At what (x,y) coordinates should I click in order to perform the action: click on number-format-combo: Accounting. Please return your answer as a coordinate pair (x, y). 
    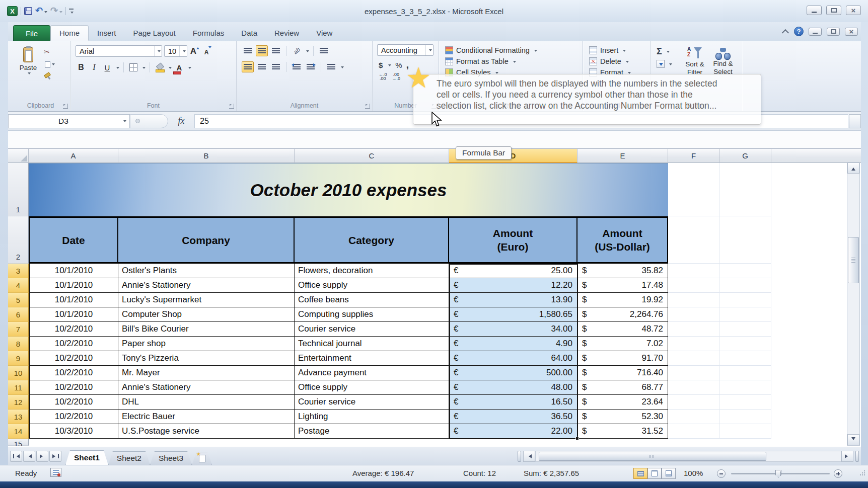
    Looking at the image, I should click on (405, 50).